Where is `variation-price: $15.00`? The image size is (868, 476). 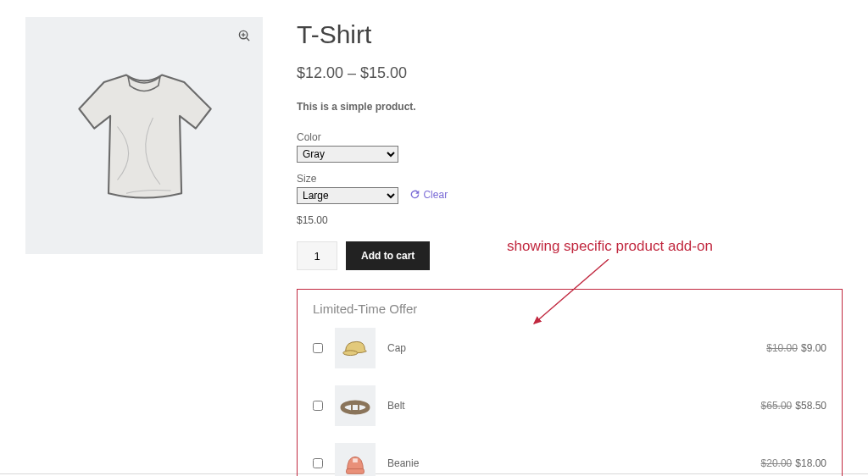 variation-price: $15.00 is located at coordinates (570, 220).